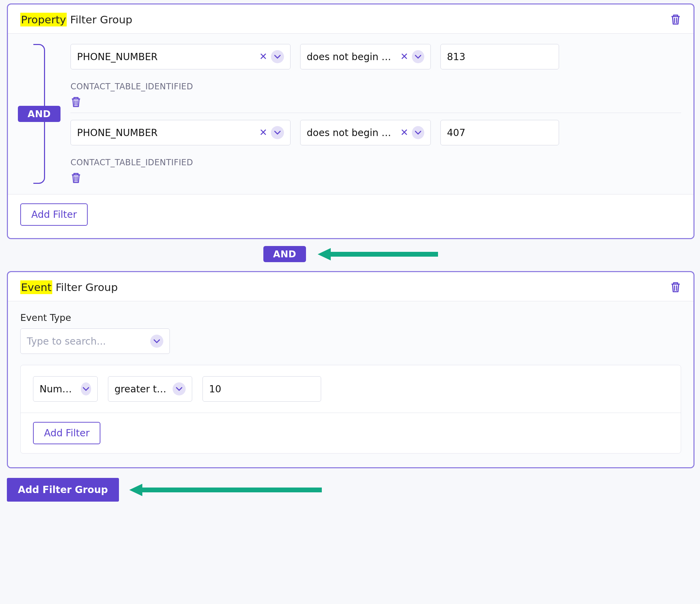 This screenshot has height=604, width=700. Describe the element at coordinates (500, 133) in the screenshot. I see `value-input: 407` at that location.